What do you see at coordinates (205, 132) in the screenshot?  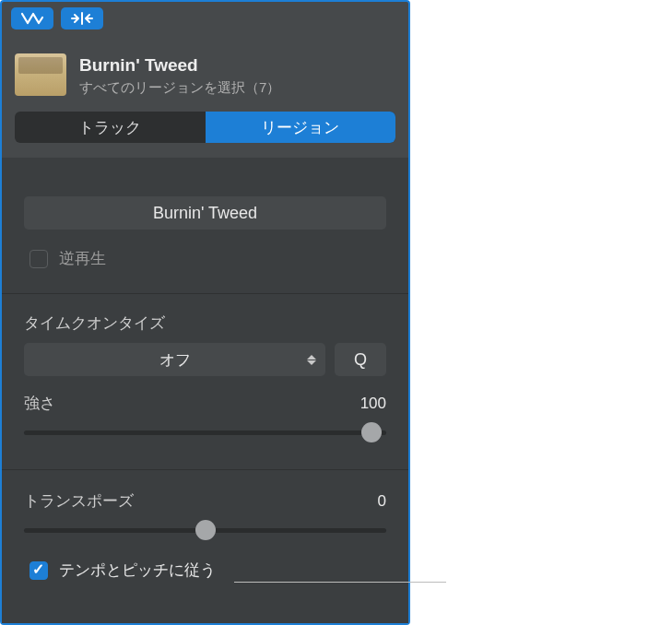 I see `tab-row: トラック リージョン` at bounding box center [205, 132].